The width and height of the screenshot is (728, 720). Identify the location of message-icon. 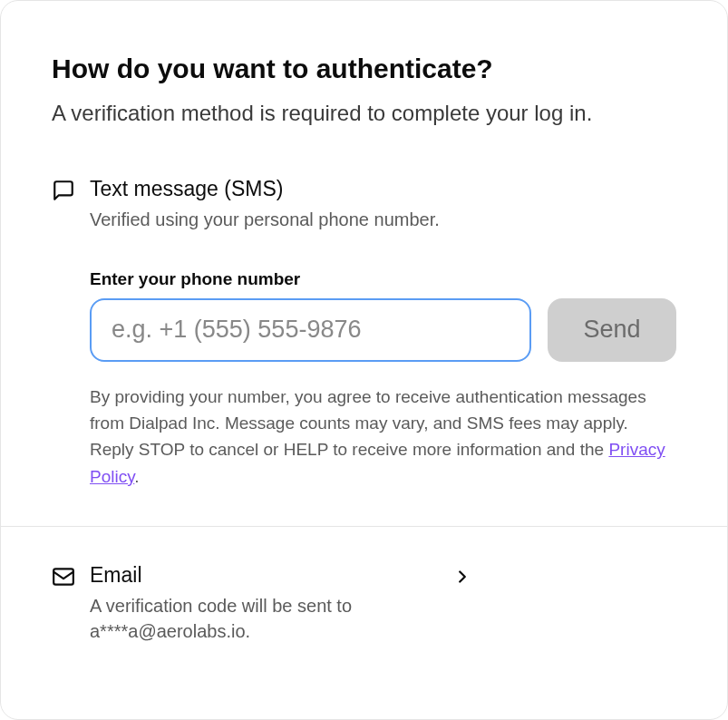
(71, 191).